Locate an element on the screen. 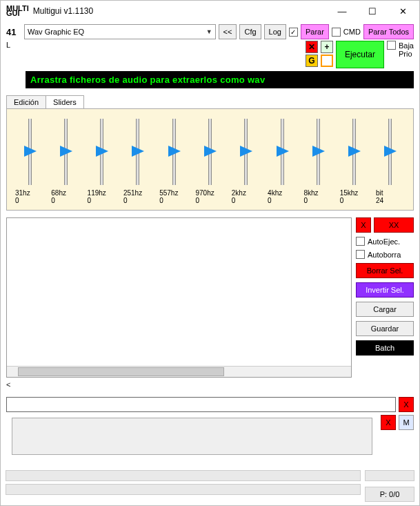 Image resolution: width=420 pixels, height=506 pixels. slider-31hz: 31hz0 is located at coordinates (30, 162).